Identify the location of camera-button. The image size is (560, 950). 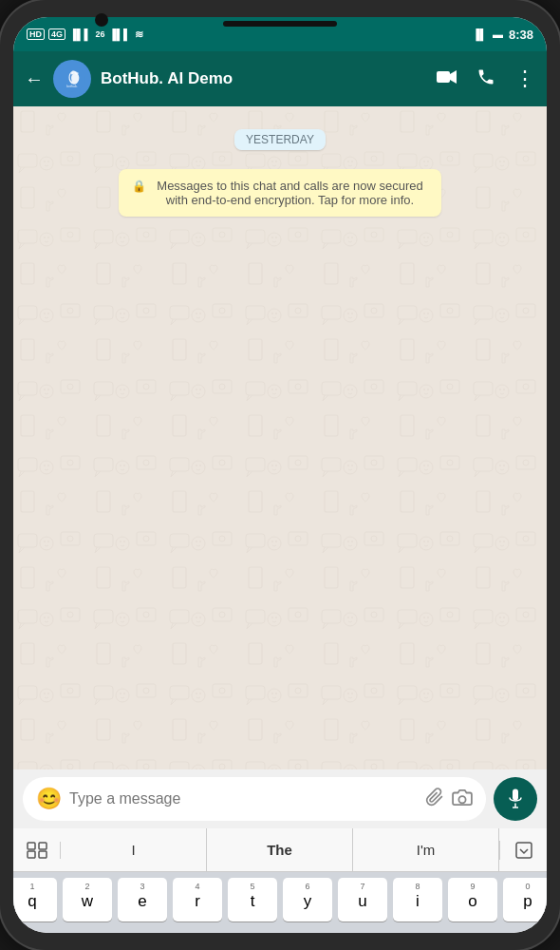
(462, 800).